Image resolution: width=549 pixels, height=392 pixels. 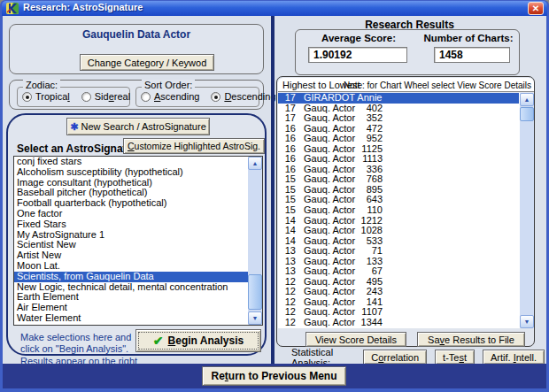 What do you see at coordinates (42, 85) in the screenshot?
I see `zodiac-label: Zodiac:` at bounding box center [42, 85].